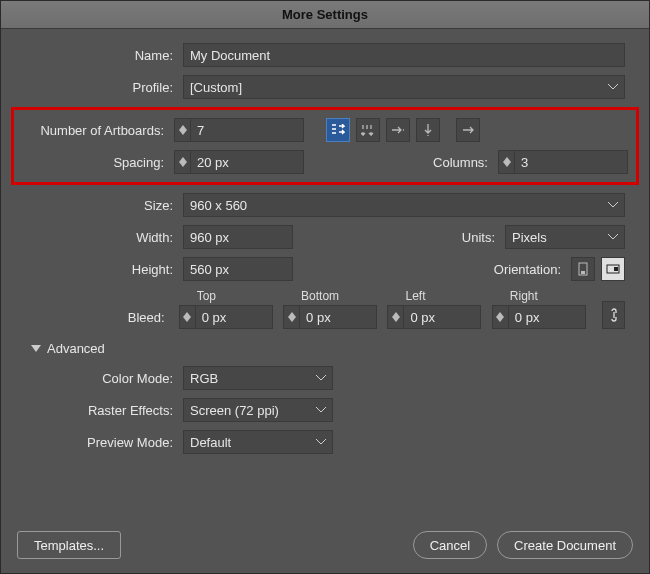 The height and width of the screenshot is (574, 650). I want to click on artboards-value: 7, so click(247, 130).